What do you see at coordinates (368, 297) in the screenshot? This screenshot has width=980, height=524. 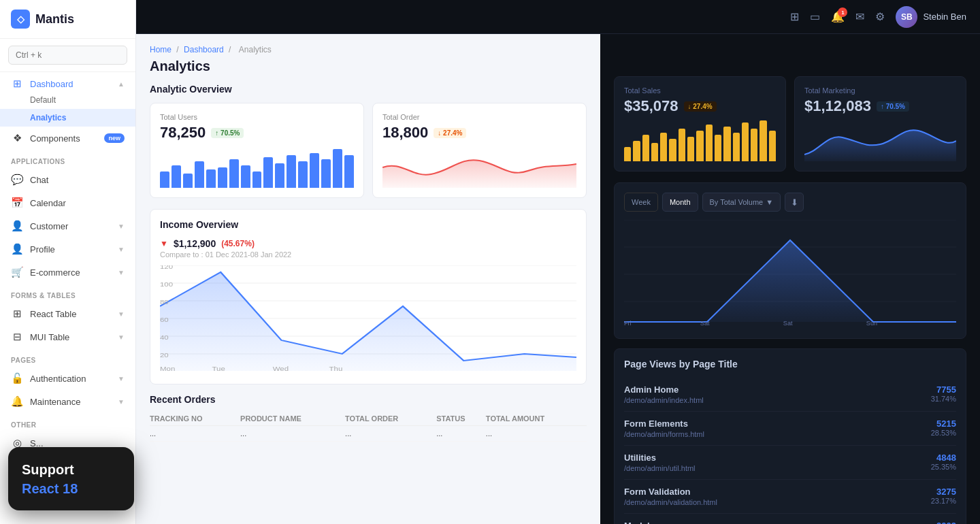 I see `income-card: Income Overview ▼ $1,12,900 (45.67%) Com…` at bounding box center [368, 297].